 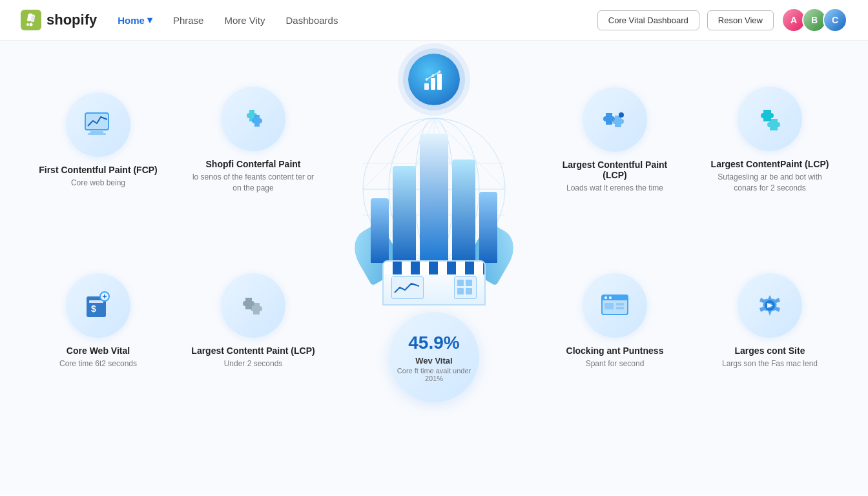 What do you see at coordinates (835, 20) in the screenshot?
I see `avatar-3: C` at bounding box center [835, 20].